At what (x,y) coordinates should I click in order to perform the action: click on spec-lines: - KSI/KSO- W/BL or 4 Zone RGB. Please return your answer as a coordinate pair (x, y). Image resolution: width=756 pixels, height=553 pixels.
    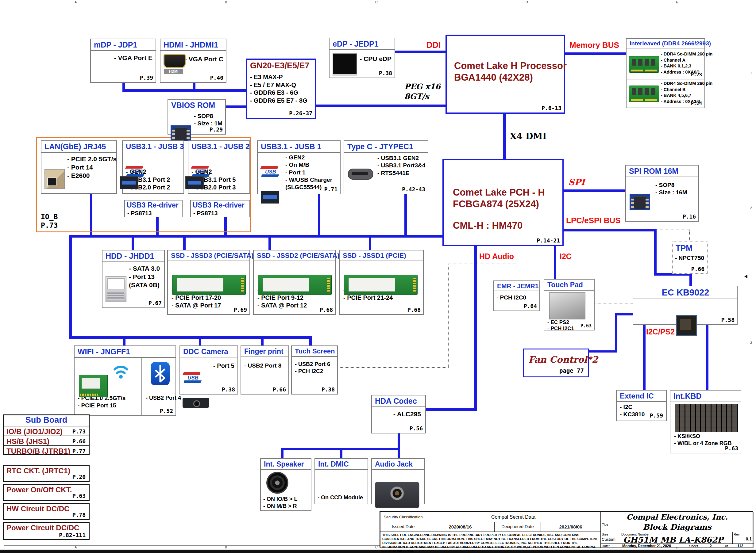
    Looking at the image, I should click on (703, 440).